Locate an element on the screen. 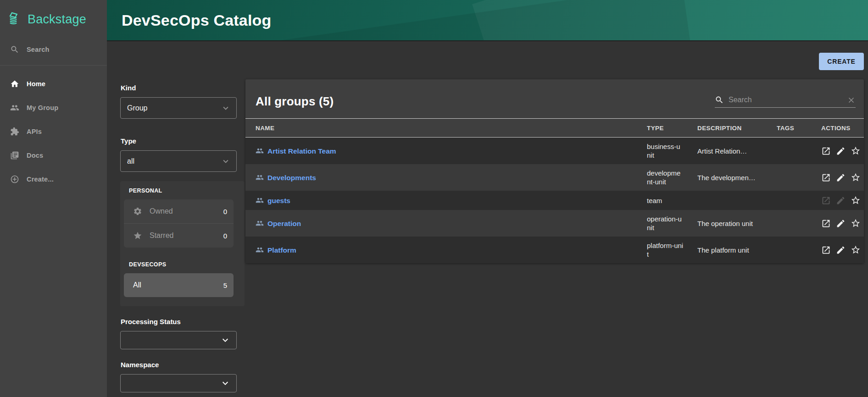 The image size is (868, 397). type-cell: operation-unit is located at coordinates (672, 223).